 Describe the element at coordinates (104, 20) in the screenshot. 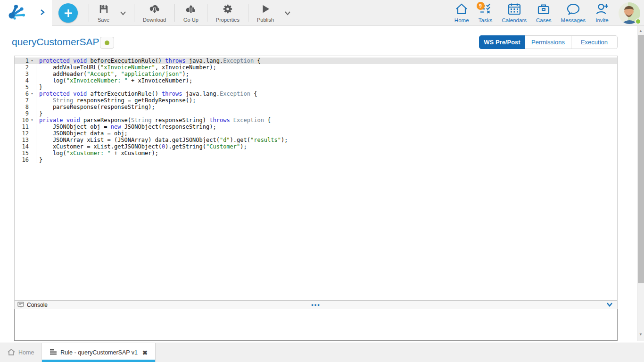

I see `save-label: Save` at that location.